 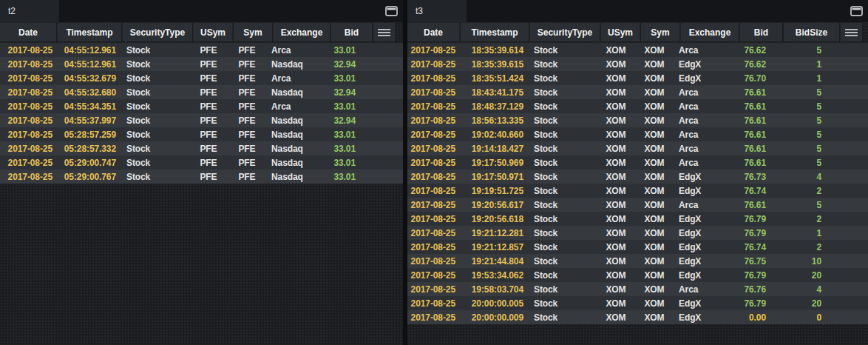 What do you see at coordinates (637, 275) in the screenshot?
I see `table-row: 2017-08-2519:53:34.062StockXOMXOMEdgX76.…` at bounding box center [637, 275].